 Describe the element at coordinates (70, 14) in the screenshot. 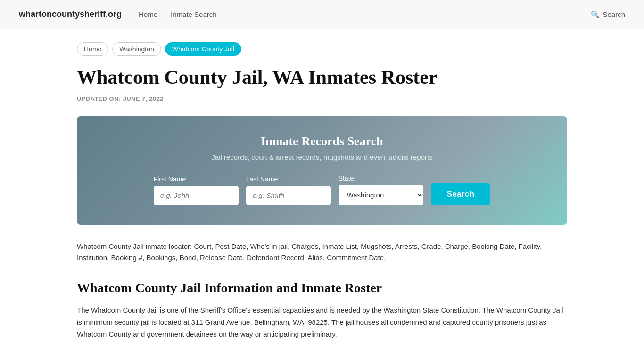

I see `nav-brand: whartoncountysheriff.org` at that location.